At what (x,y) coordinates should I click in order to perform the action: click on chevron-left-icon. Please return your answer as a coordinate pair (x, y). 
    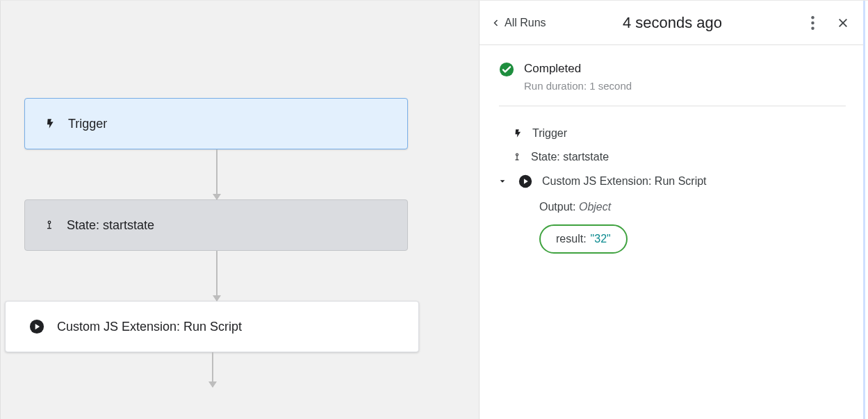
    Looking at the image, I should click on (496, 23).